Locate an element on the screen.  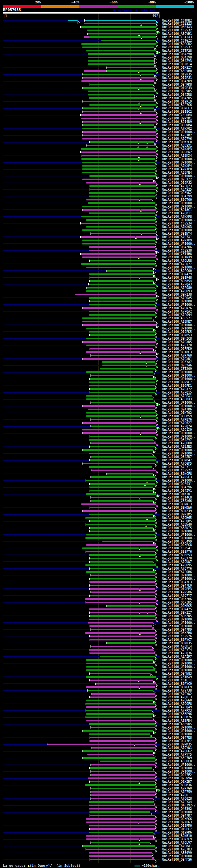
subject-label: UniRef100_A7QXD5 is located at coordinates (177, 342).